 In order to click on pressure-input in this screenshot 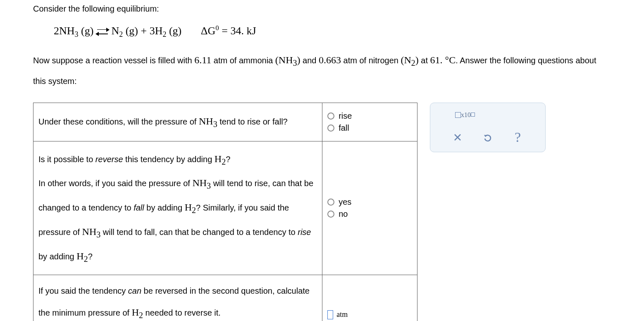, I will do `click(330, 315)`.